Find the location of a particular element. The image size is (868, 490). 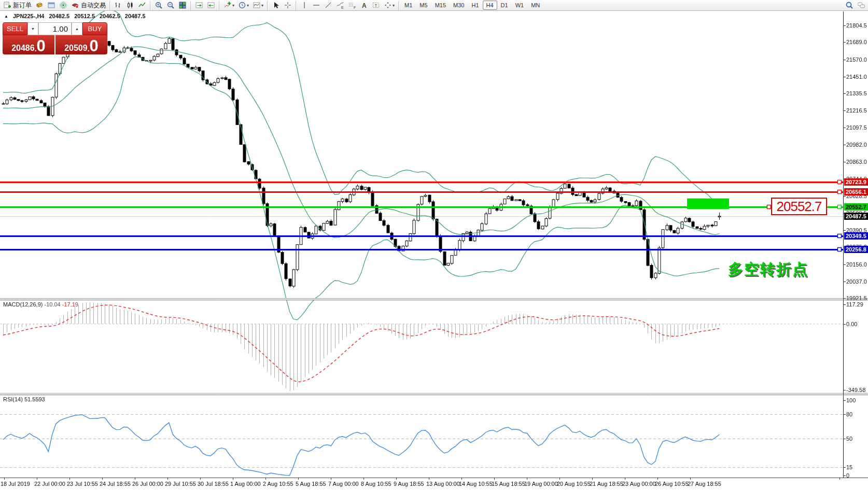

vertical-line-button is located at coordinates (304, 5).